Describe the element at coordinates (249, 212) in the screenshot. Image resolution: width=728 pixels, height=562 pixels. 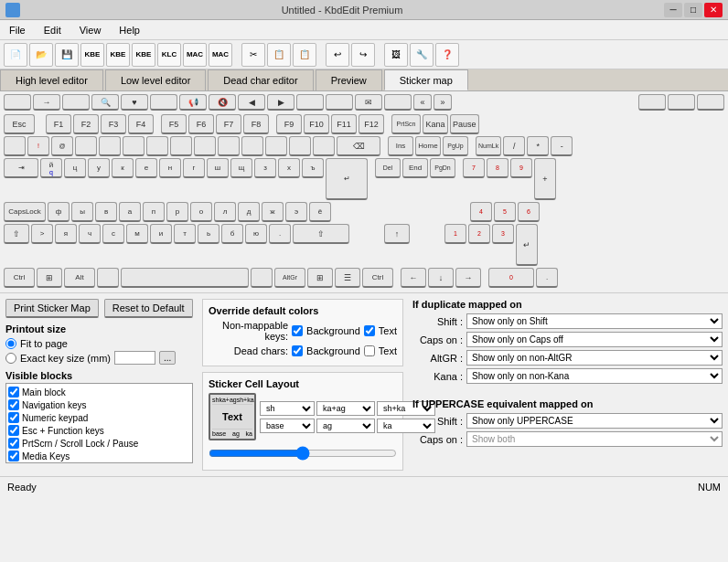
I see `key-l: д` at that location.